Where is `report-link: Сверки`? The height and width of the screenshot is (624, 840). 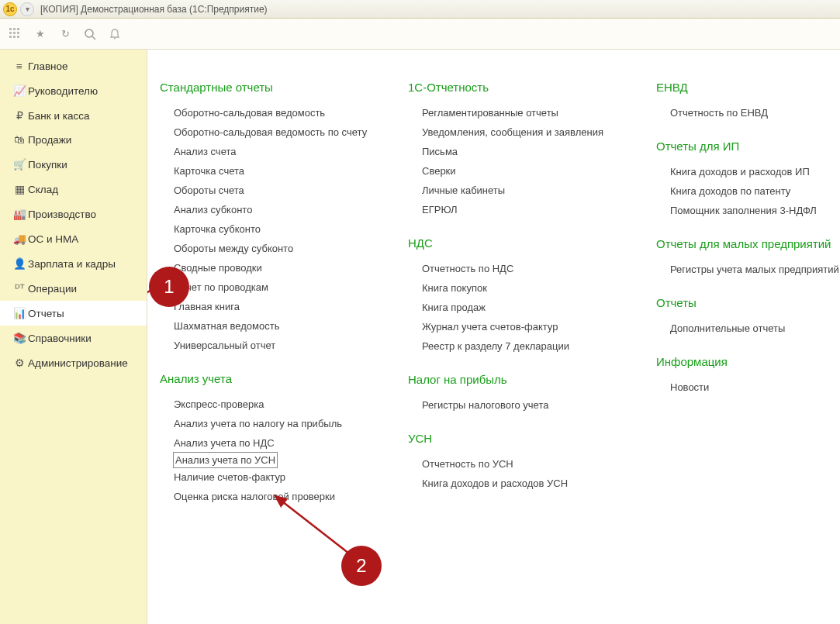 report-link: Сверки is located at coordinates (520, 171).